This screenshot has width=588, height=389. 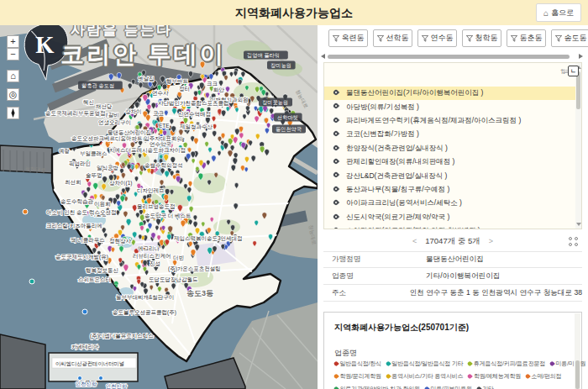 I want to click on map-label: 송도3동, so click(x=200, y=293).